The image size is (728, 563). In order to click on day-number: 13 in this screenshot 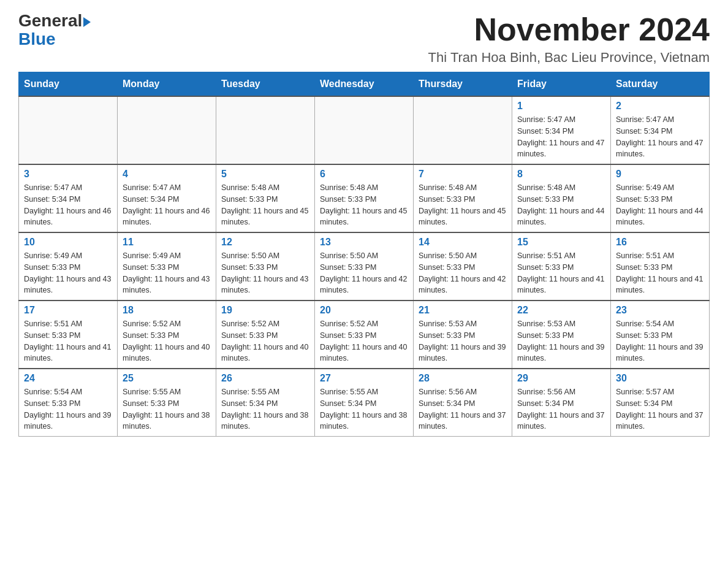, I will do `click(364, 242)`.